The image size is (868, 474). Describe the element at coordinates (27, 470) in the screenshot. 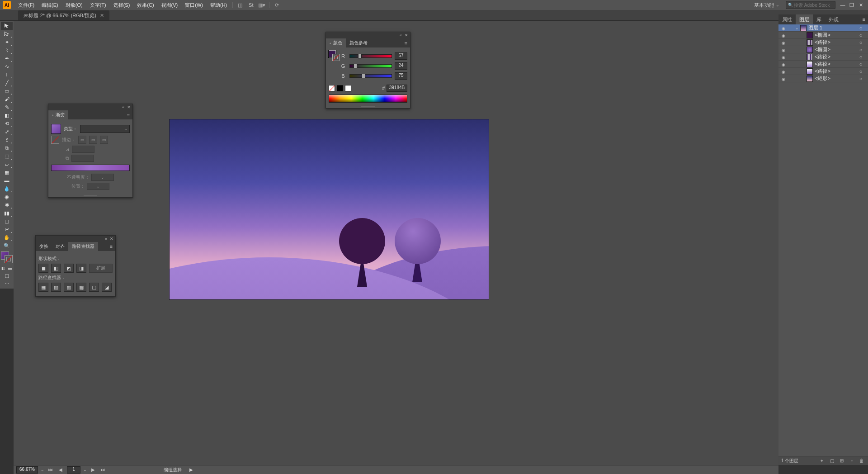

I see `zoom-input: 66.67%` at that location.